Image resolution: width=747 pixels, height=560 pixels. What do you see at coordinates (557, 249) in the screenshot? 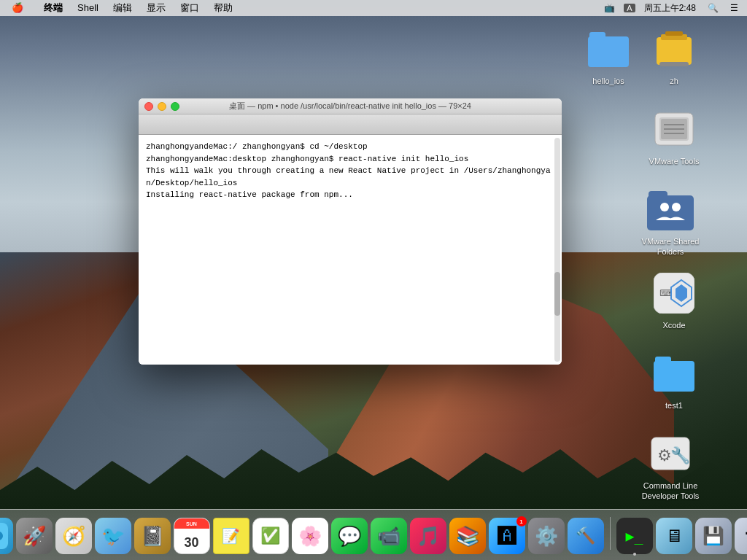
I see `terminal-scrollbar` at bounding box center [557, 249].